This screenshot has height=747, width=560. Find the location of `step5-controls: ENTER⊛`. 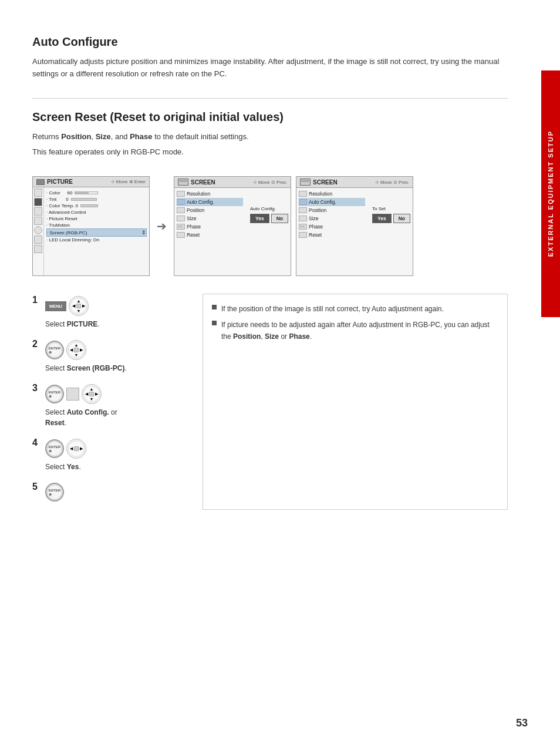

step5-controls: ENTER⊛ is located at coordinates (55, 491).